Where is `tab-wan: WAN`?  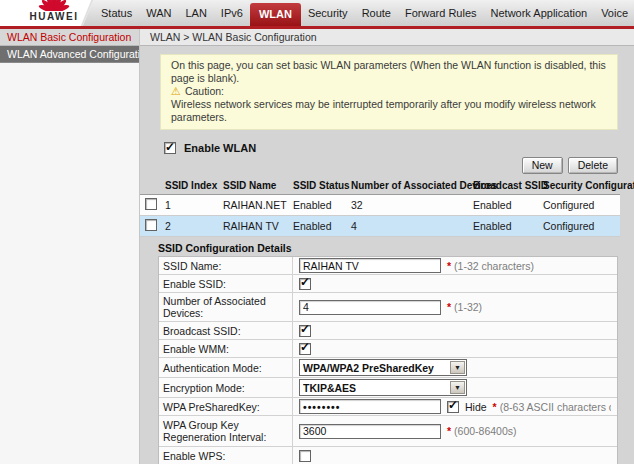
tab-wan: WAN is located at coordinates (158, 13).